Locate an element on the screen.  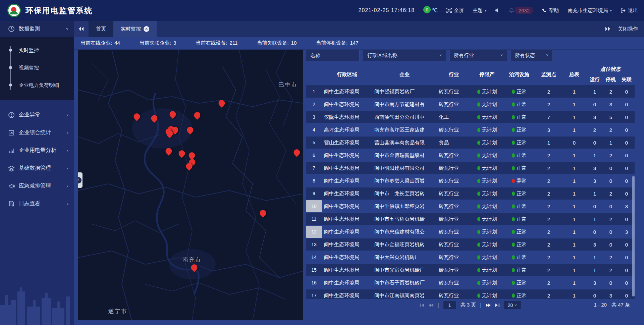
page-number-input is located at coordinates (450, 305).